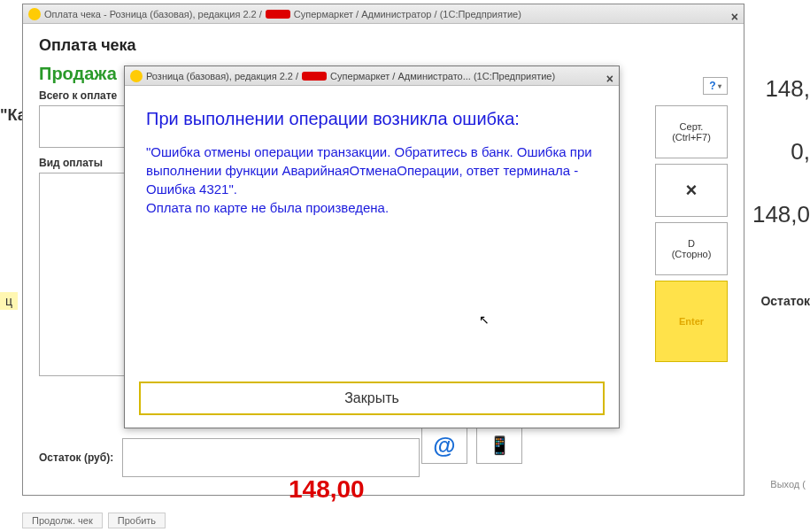 The width and height of the screenshot is (810, 532). What do you see at coordinates (692, 254) in the screenshot?
I see `storno-label: (Сторно)` at bounding box center [692, 254].